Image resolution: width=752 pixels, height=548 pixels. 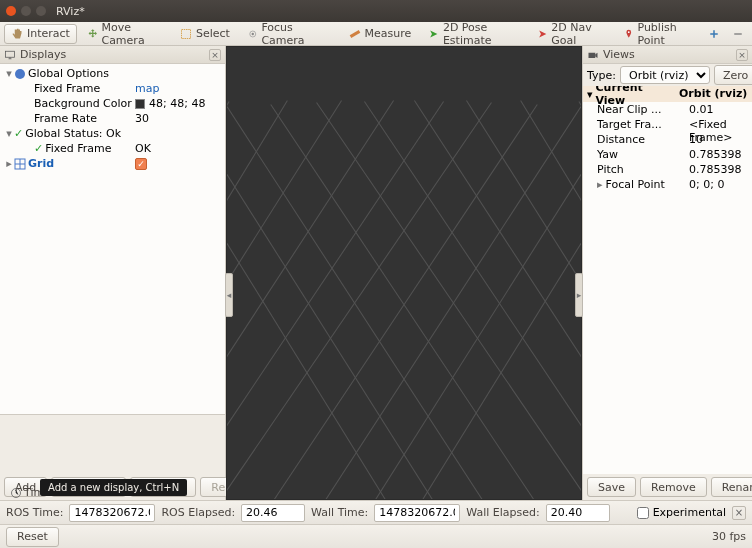 I want to click on right-splitter-handle: ▸, so click(x=579, y=295).